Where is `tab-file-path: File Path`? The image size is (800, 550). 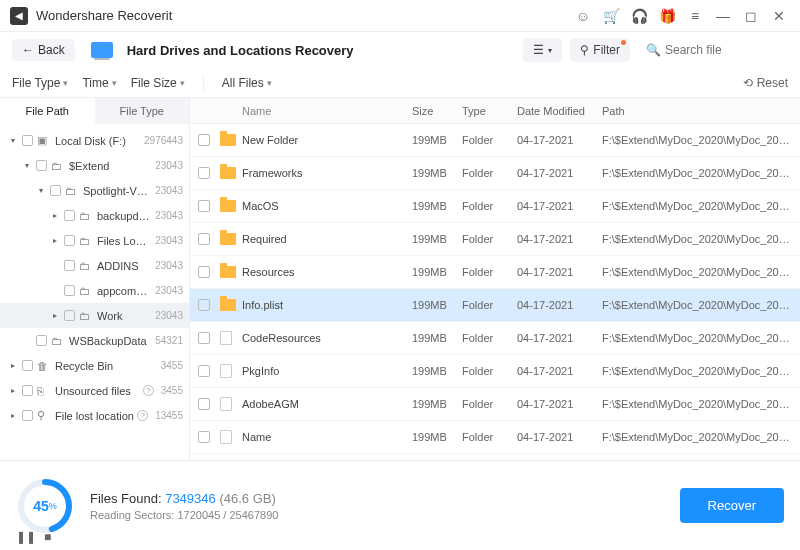
tab-file-path: File Path is located at coordinates (48, 111).